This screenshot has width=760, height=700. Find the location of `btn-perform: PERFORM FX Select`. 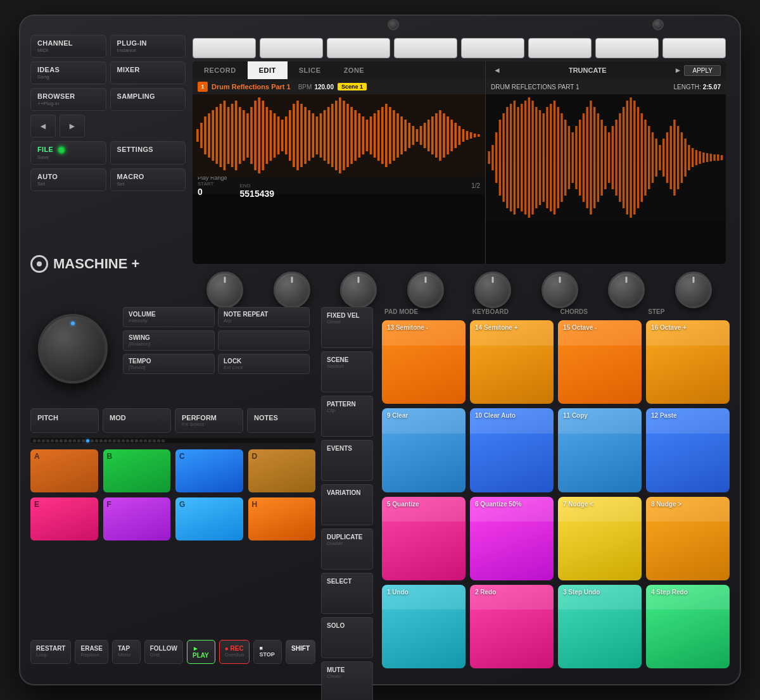

btn-perform: PERFORM FX Select is located at coordinates (209, 420).